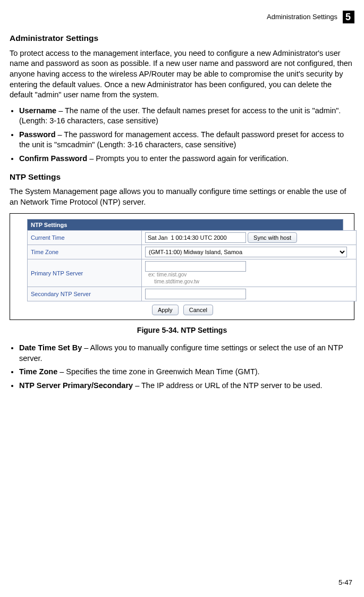 The width and height of the screenshot is (364, 597). What do you see at coordinates (345, 583) in the screenshot?
I see `page-number: 5-47` at bounding box center [345, 583].